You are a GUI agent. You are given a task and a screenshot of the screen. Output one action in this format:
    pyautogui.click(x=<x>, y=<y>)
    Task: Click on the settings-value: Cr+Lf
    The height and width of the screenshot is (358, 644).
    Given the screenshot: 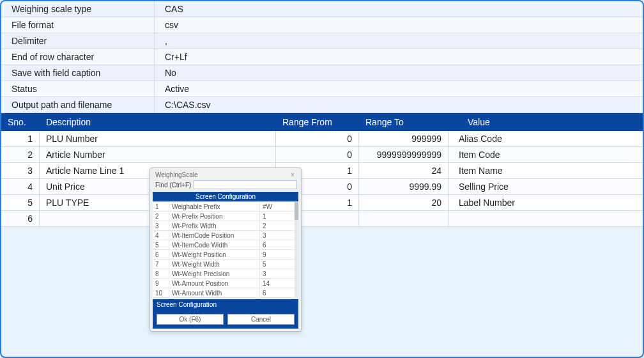 What is the action you would take?
    pyautogui.click(x=399, y=57)
    